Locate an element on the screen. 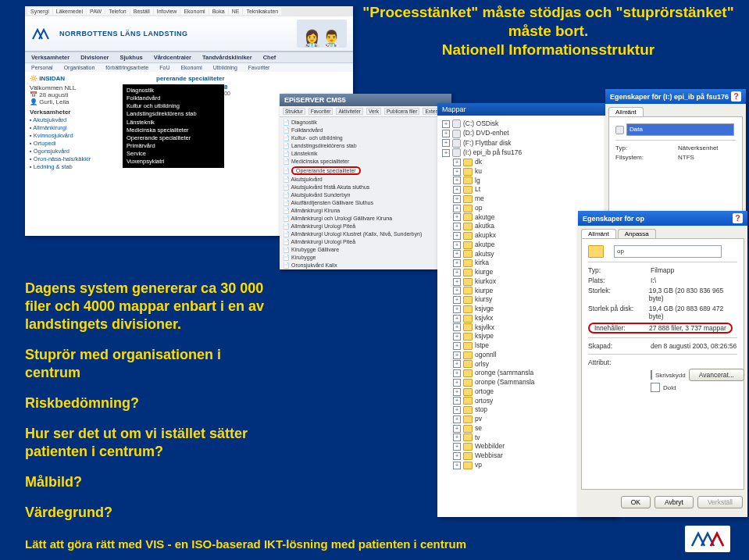 The image size is (749, 560). explorer-folder: +ku is located at coordinates (533, 172).